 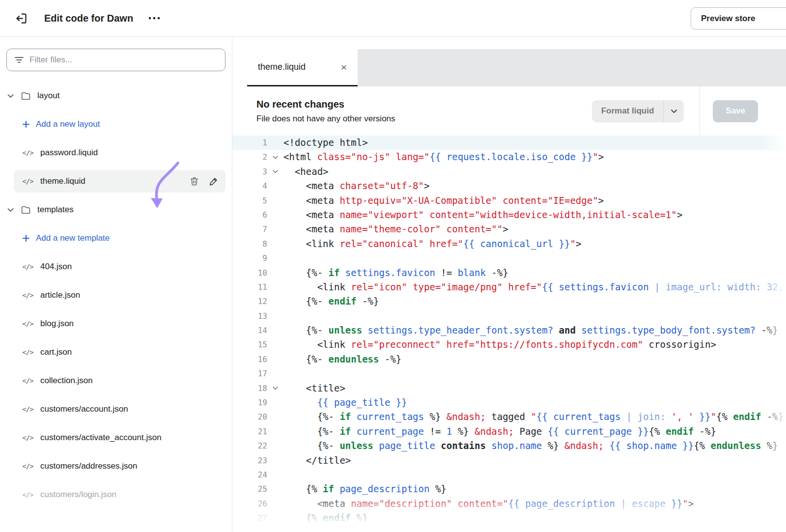 I want to click on code-line: 13, so click(x=509, y=316).